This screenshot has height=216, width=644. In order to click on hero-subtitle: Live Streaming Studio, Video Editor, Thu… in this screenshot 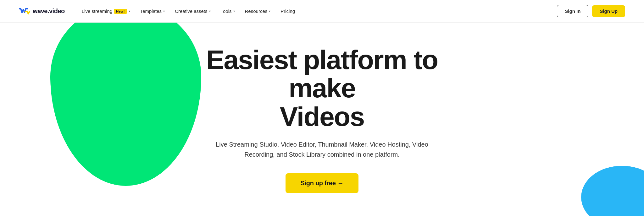, I will do `click(322, 149)`.